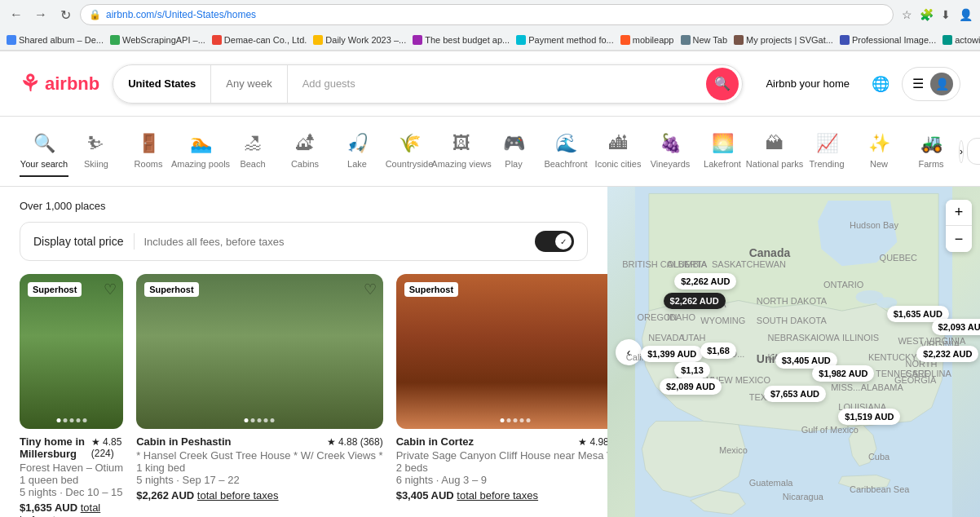 The image size is (980, 517). I want to click on category-item-national-parks: 🏔 National parks, so click(775, 152).